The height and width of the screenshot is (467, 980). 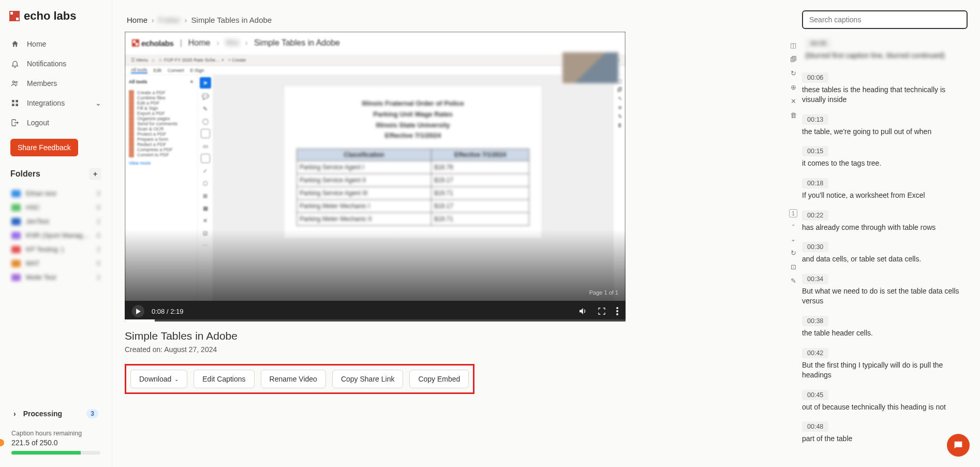 What do you see at coordinates (170, 20) in the screenshot?
I see `breadcrumb-folder: Folder` at bounding box center [170, 20].